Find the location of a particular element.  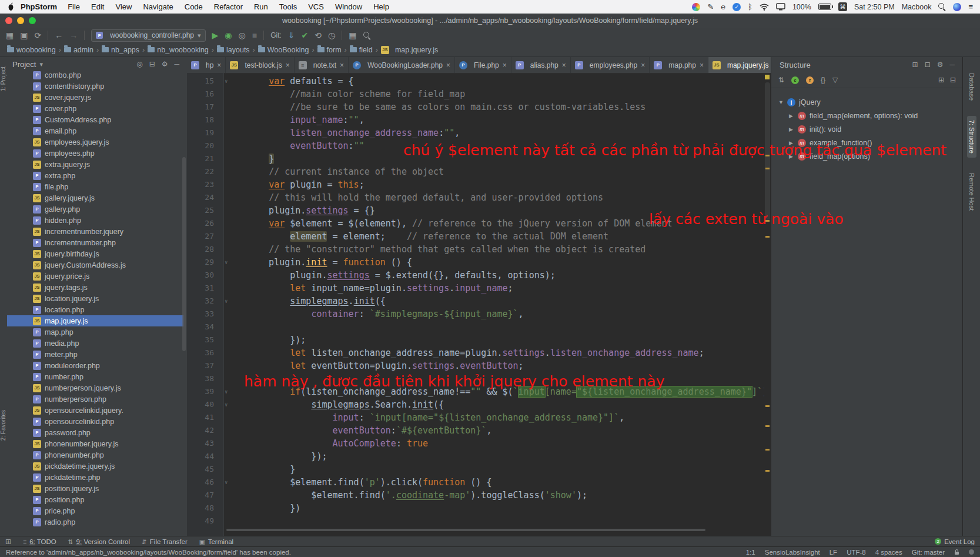

code-line-33: 33 container: `#simplegmaps-${input_name… is located at coordinates (476, 314).